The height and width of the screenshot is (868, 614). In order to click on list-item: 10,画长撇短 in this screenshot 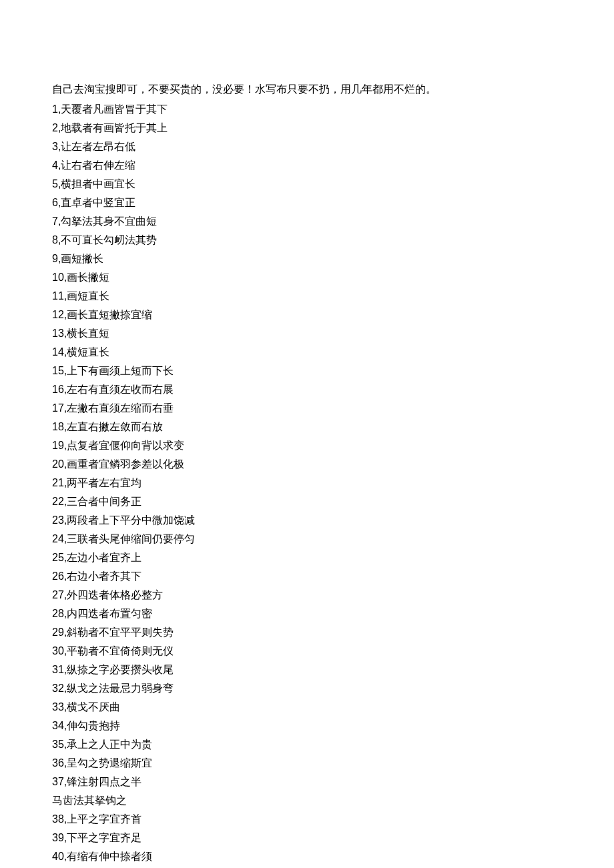, I will do `click(307, 278)`.